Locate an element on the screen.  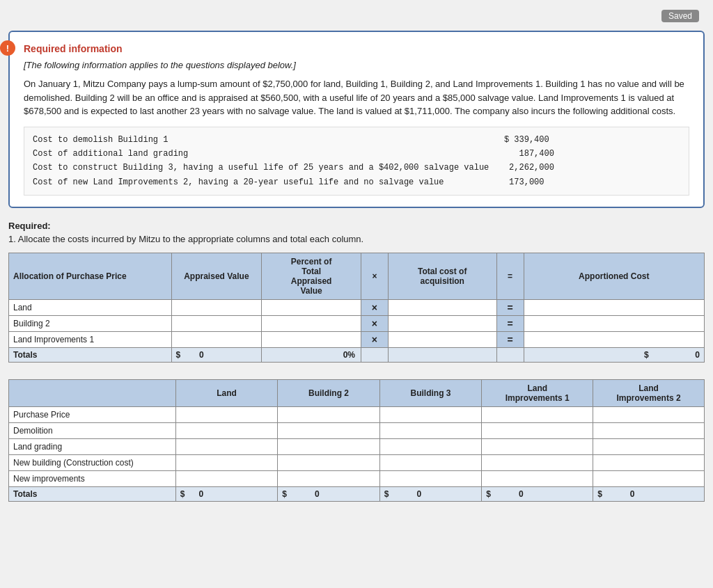
bottom-bldg3-purchase-input is located at coordinates (431, 415).